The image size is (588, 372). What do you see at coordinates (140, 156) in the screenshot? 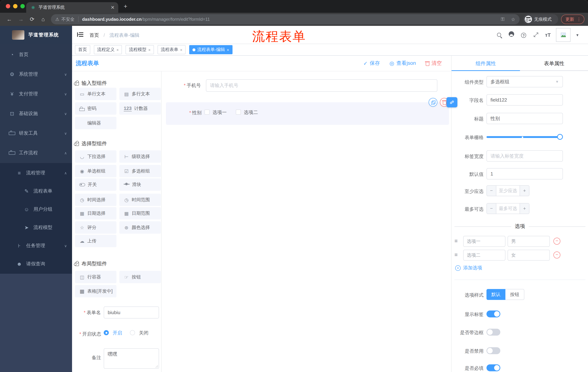
I see `component-item-级联选择: ⊢级联选择` at bounding box center [140, 156].